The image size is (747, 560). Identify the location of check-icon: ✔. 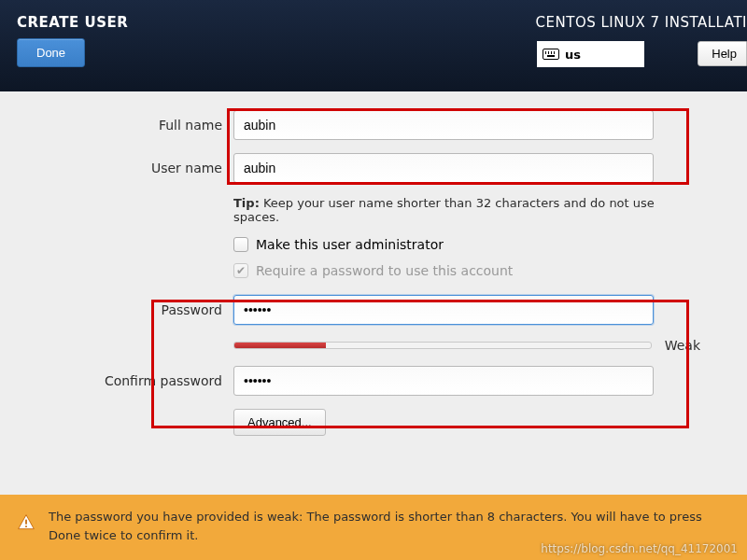
(241, 271).